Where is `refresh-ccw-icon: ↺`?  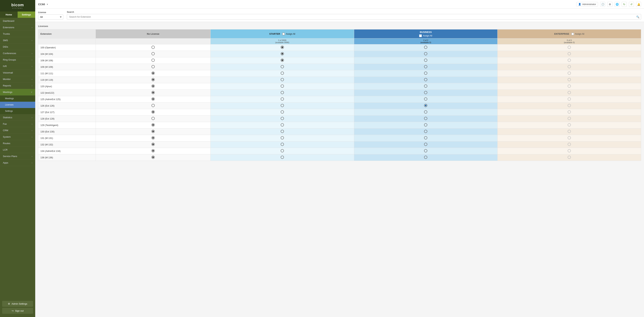 refresh-ccw-icon: ↺ is located at coordinates (632, 4).